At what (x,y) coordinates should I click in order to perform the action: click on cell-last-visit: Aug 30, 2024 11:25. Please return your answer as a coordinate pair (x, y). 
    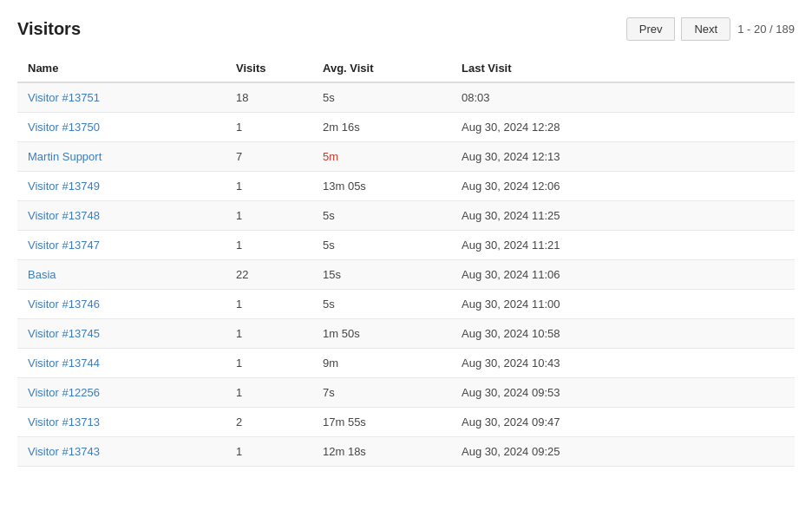
    Looking at the image, I should click on (623, 216).